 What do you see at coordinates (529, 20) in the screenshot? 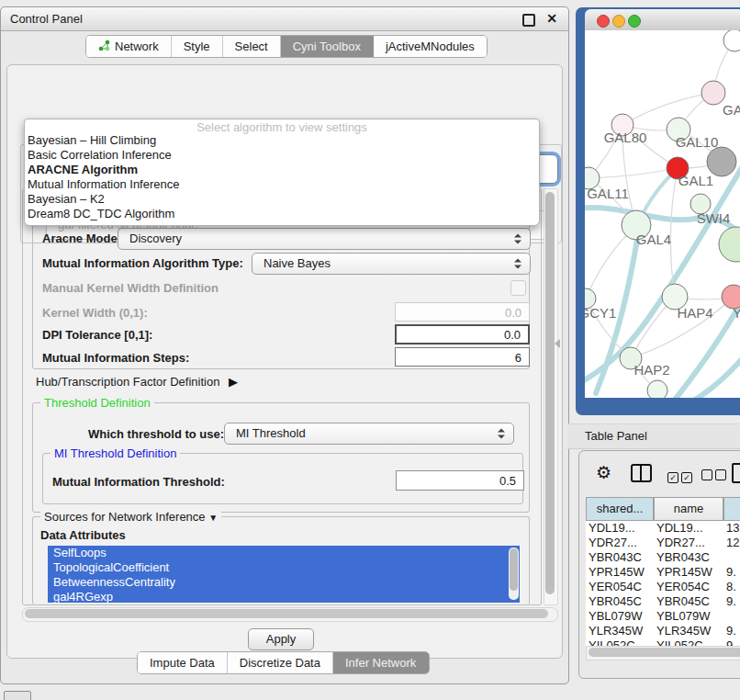
I see `float-window-icon` at bounding box center [529, 20].